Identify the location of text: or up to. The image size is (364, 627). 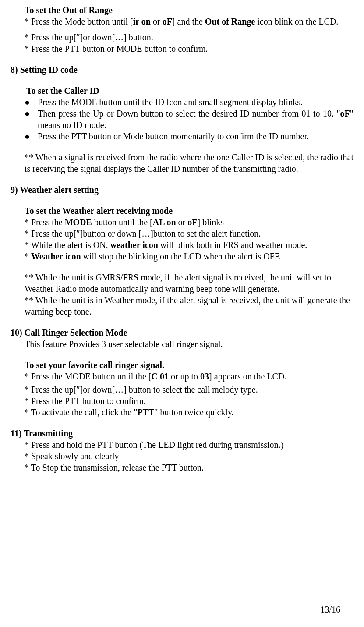
(184, 376).